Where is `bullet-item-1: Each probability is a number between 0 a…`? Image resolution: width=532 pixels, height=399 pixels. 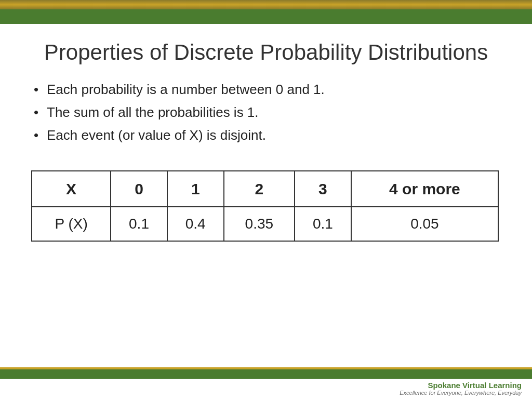
bullet-item-1: Each probability is a number between 0 a… is located at coordinates (266, 90).